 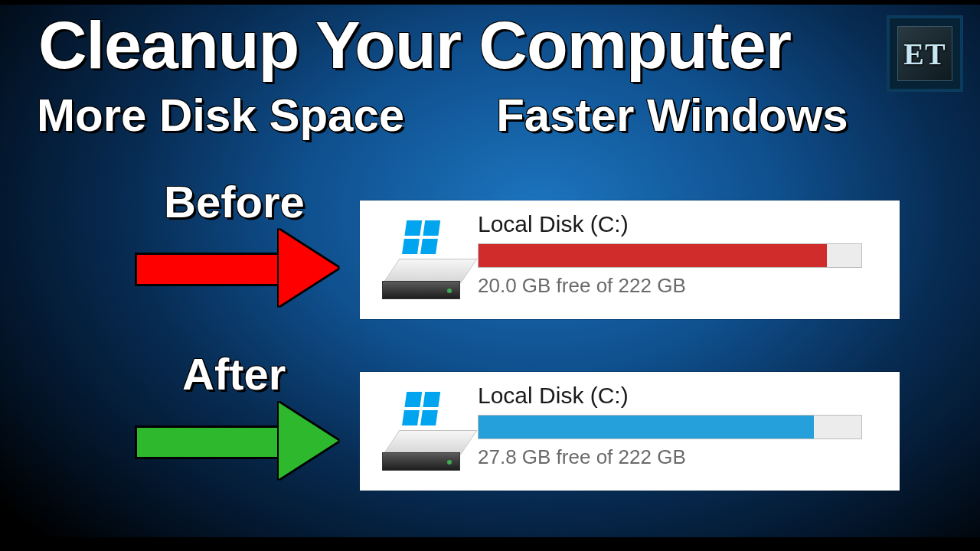 What do you see at coordinates (234, 373) in the screenshot?
I see `label-after: After` at bounding box center [234, 373].